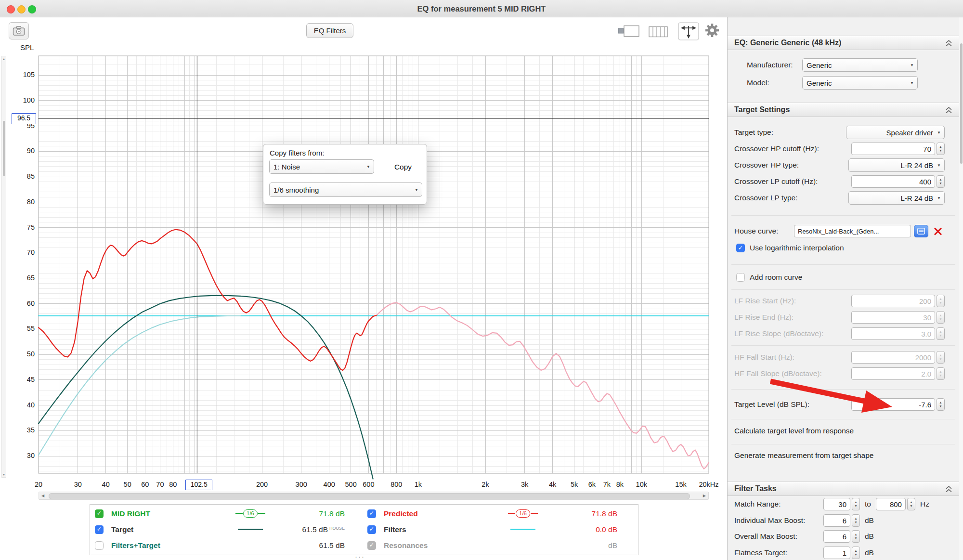  I want to click on generate-measurement-button: Generate measurement from target shape, so click(804, 456).